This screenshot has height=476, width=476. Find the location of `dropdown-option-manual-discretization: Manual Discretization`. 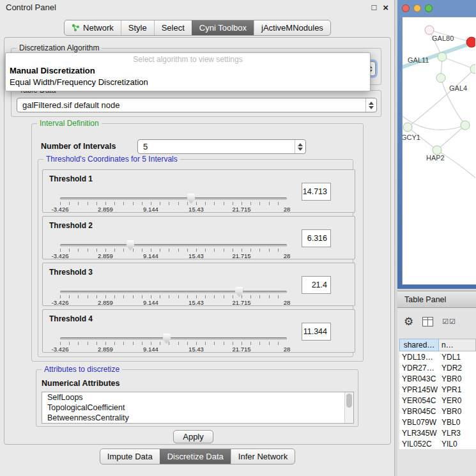

dropdown-option-manual-discretization: Manual Discretization is located at coordinates (188, 71).